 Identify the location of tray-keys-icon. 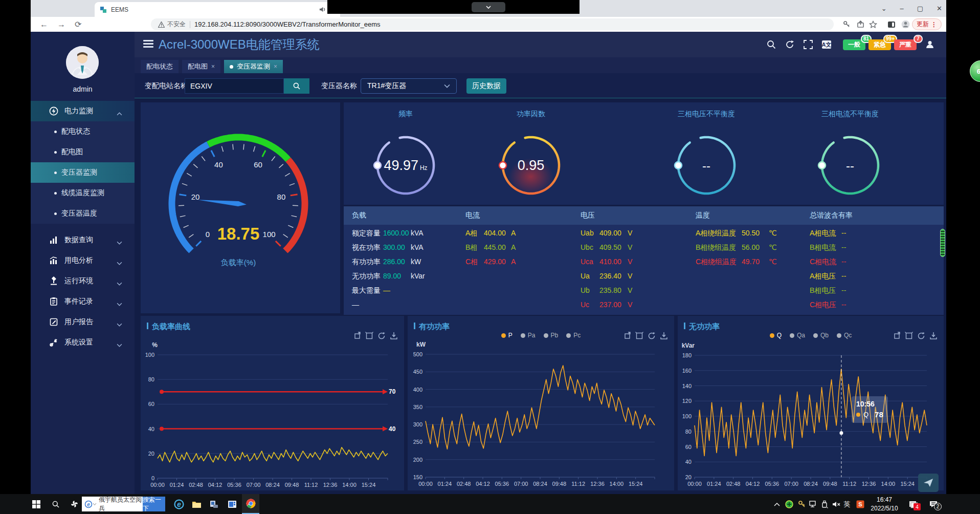
(802, 504).